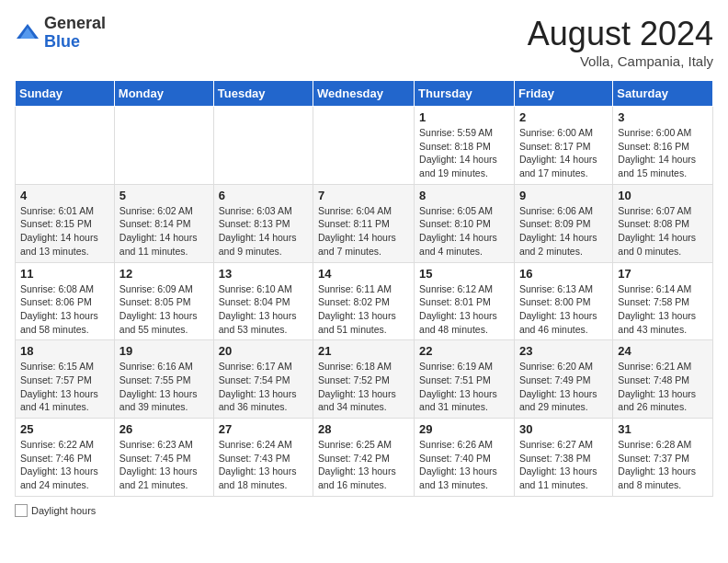  What do you see at coordinates (663, 274) in the screenshot?
I see `day-number: 17` at bounding box center [663, 274].